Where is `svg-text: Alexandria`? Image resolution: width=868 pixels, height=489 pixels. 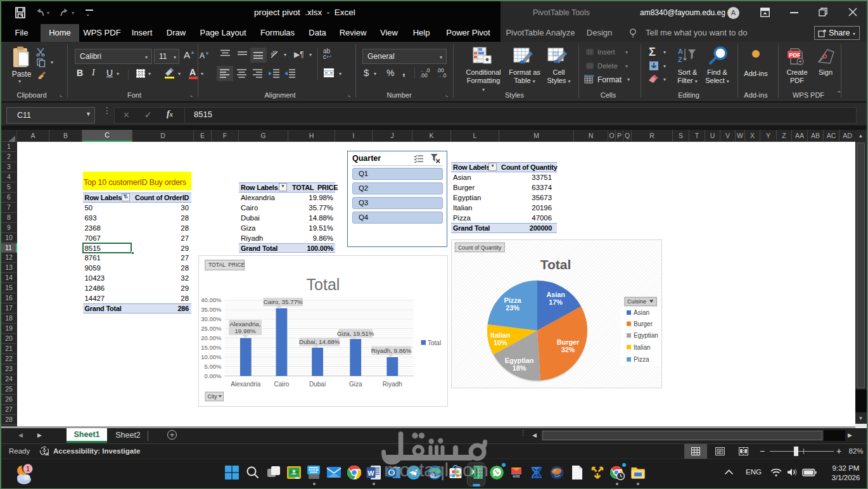
svg-text: Alexandria is located at coordinates (246, 384).